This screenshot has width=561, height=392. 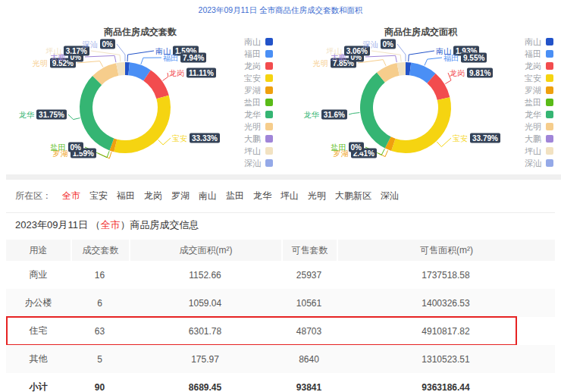 What do you see at coordinates (252, 127) in the screenshot?
I see `legend-label: 光明` at bounding box center [252, 127].